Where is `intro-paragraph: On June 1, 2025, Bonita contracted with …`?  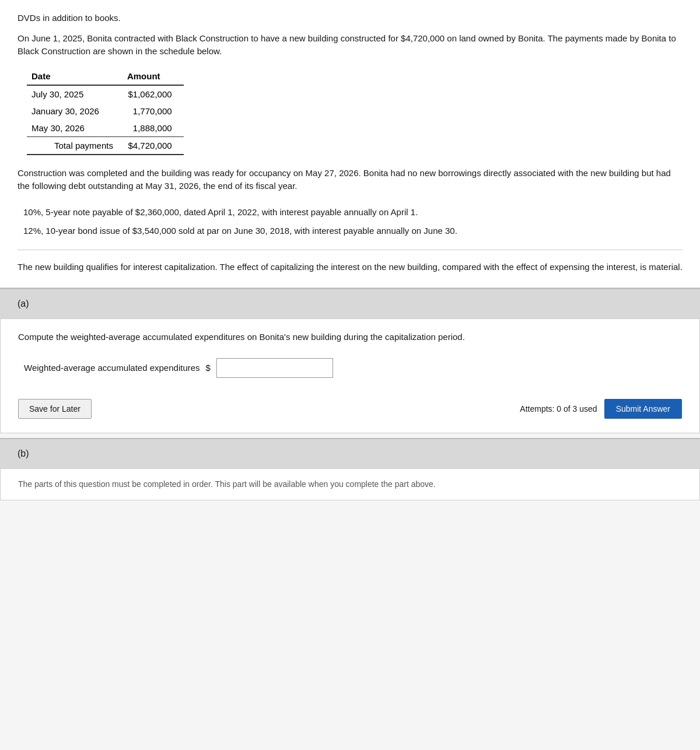 intro-paragraph: On June 1, 2025, Bonita contracted with … is located at coordinates (350, 45).